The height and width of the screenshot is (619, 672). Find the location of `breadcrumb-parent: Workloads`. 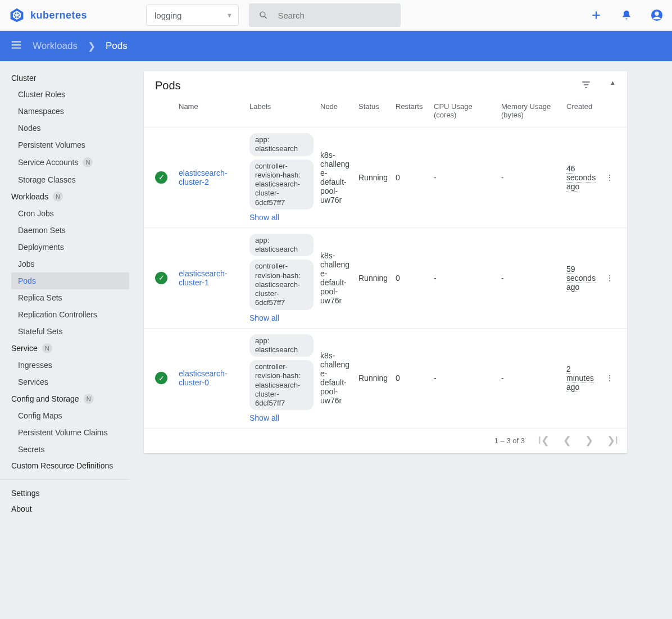

breadcrumb-parent: Workloads is located at coordinates (55, 46).